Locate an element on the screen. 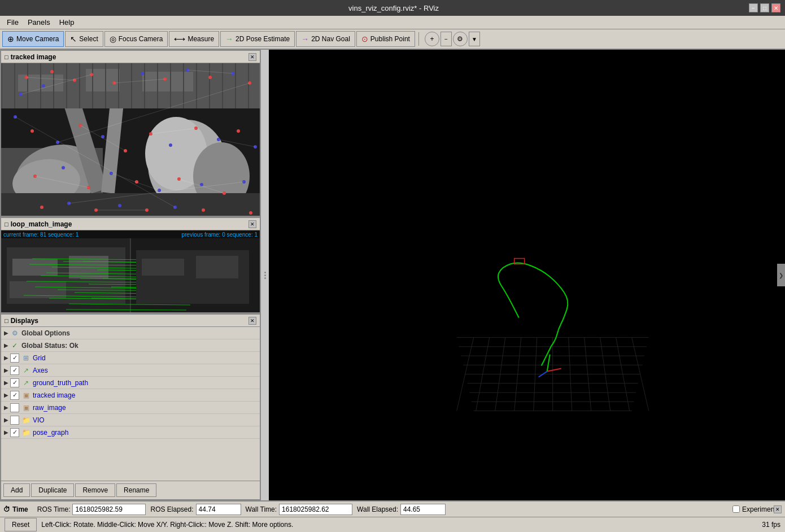 The width and height of the screenshot is (785, 532). display-row-global-options: ▶ ⚙ Global Options is located at coordinates (130, 333).